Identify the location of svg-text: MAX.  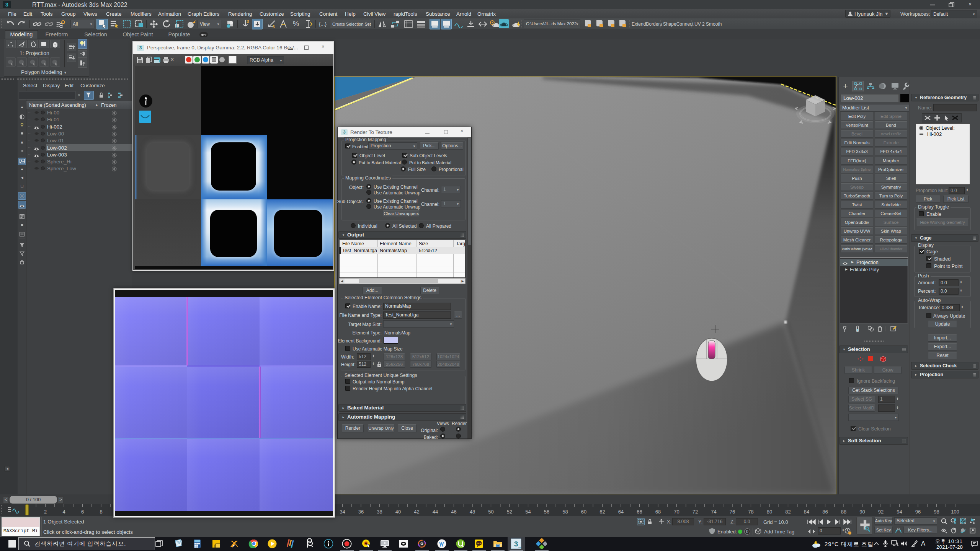
(520, 547).